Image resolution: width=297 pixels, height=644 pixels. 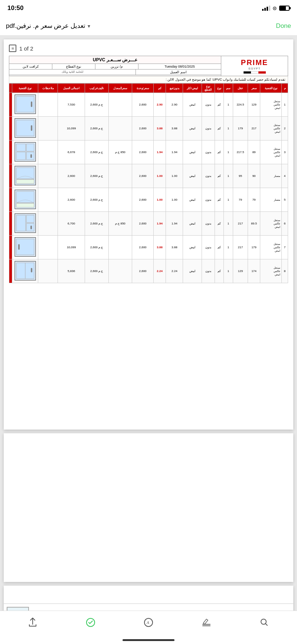 I want to click on col-without: بدون/مع, so click(x=174, y=88).